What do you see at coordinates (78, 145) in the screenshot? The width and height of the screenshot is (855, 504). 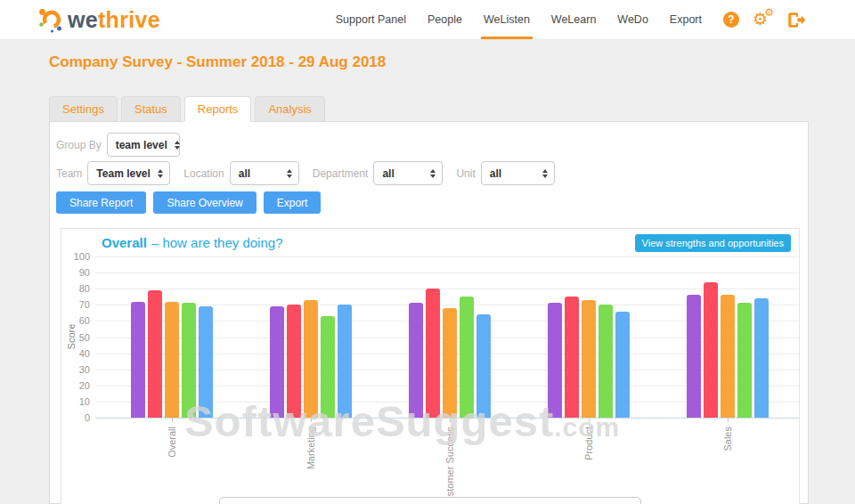 I see `group-by-label: Group By` at bounding box center [78, 145].